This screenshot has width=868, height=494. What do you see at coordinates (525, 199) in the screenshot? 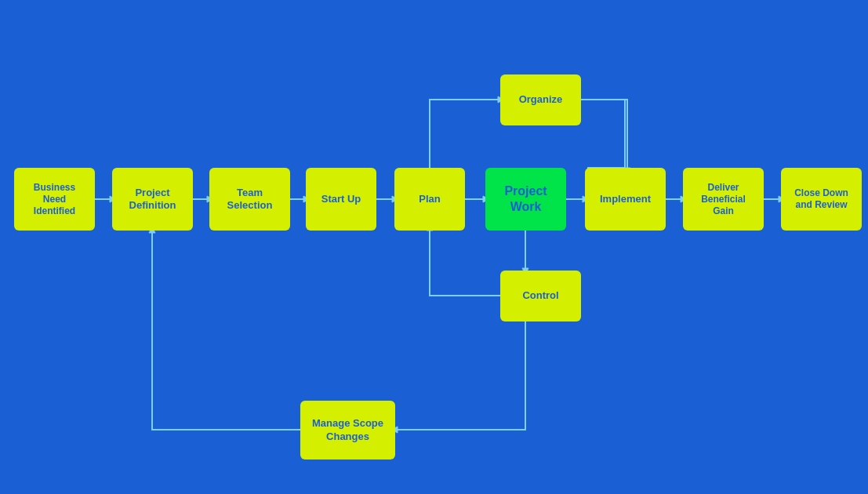
I see `box-project-work: ProjectWork` at bounding box center [525, 199].